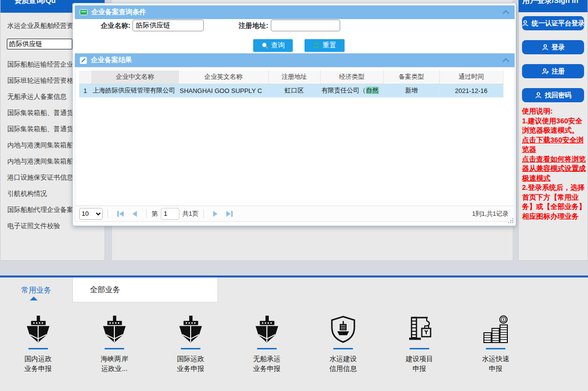 The height and width of the screenshot is (391, 588). I want to click on reset-button: 重置, so click(325, 46).